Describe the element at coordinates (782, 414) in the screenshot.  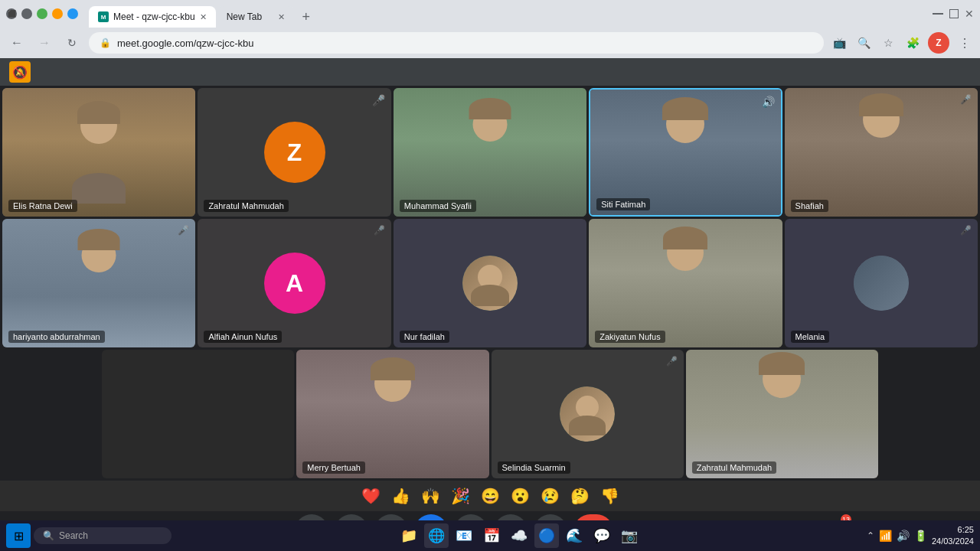
I see `participant-cell-14: Zahratul Mahmudah` at that location.